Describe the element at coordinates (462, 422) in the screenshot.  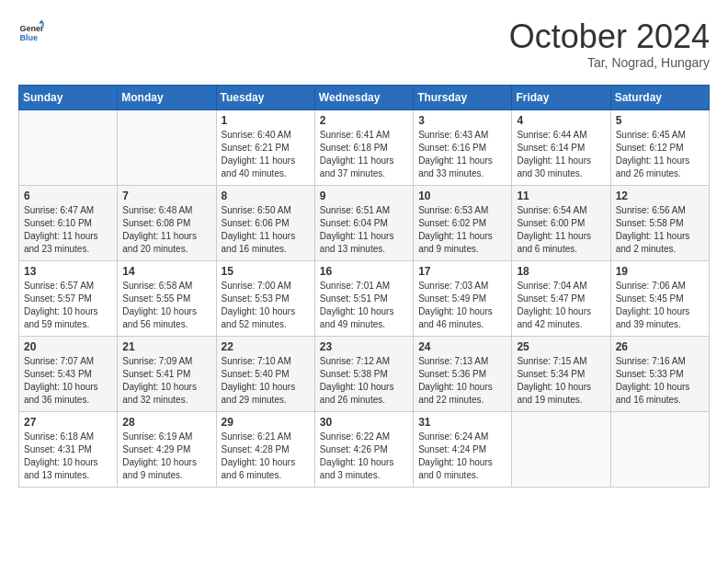
I see `day-number: 31` at that location.